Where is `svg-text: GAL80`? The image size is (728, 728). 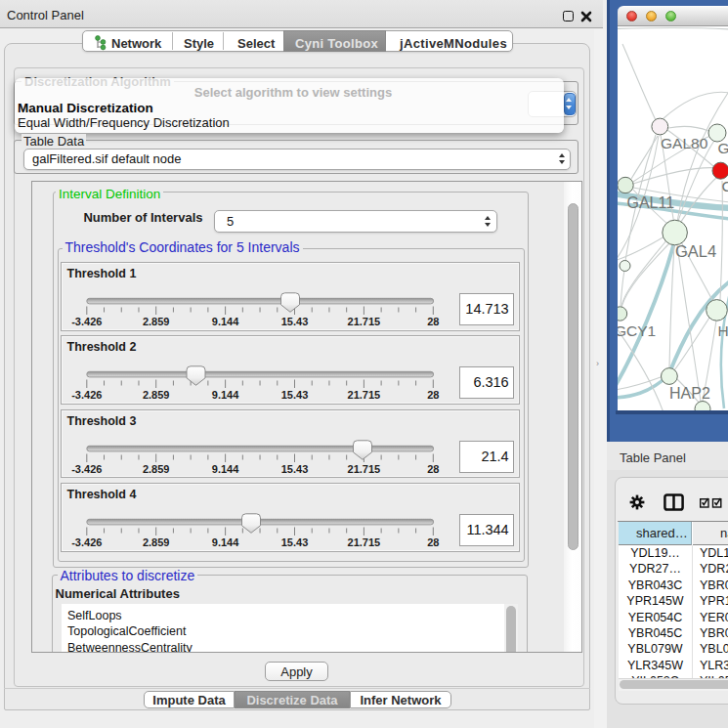 svg-text: GAL80 is located at coordinates (684, 143).